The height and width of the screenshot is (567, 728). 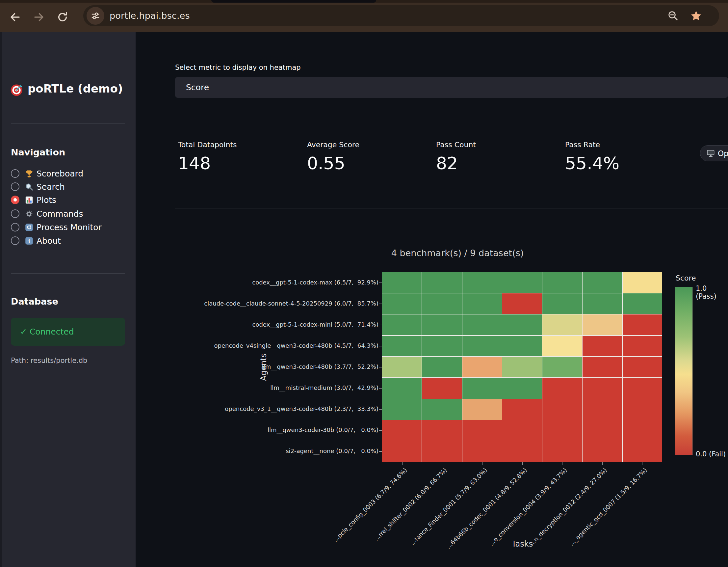 What do you see at coordinates (643, 367) in the screenshot?
I see `heatmap-cell-r5-c7` at bounding box center [643, 367].